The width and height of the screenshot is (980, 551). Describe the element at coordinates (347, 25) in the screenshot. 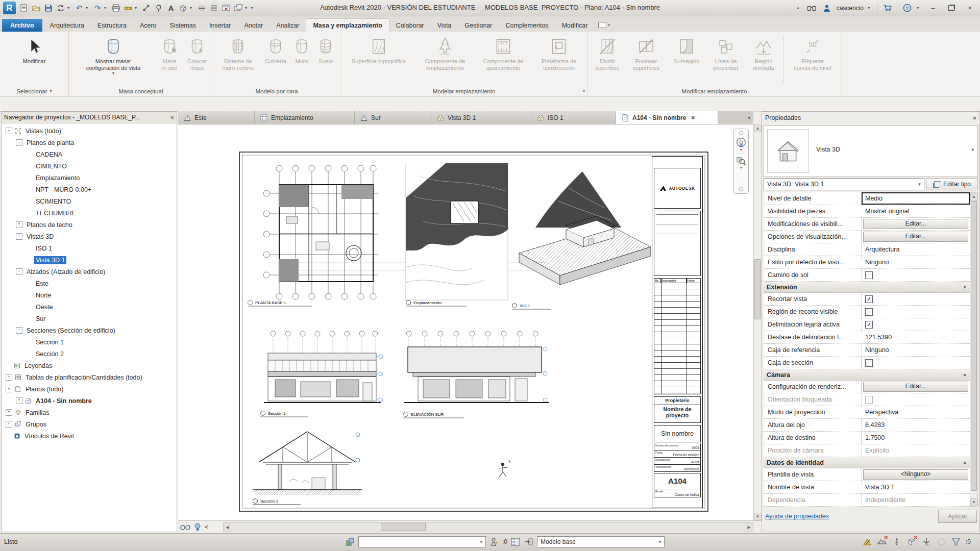

I see `ribbon-tab-masa-y-emplazamiento: Masa y emplazamiento` at that location.